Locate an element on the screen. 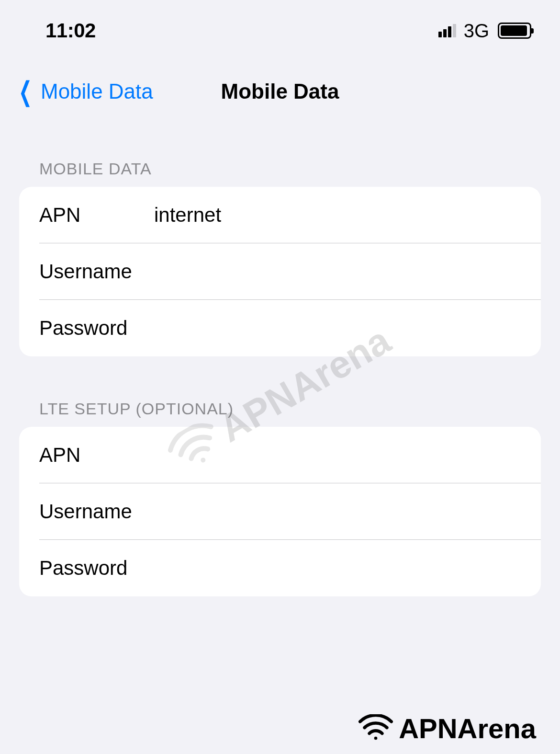 The width and height of the screenshot is (560, 754). row-lte-apn: APN is located at coordinates (280, 455).